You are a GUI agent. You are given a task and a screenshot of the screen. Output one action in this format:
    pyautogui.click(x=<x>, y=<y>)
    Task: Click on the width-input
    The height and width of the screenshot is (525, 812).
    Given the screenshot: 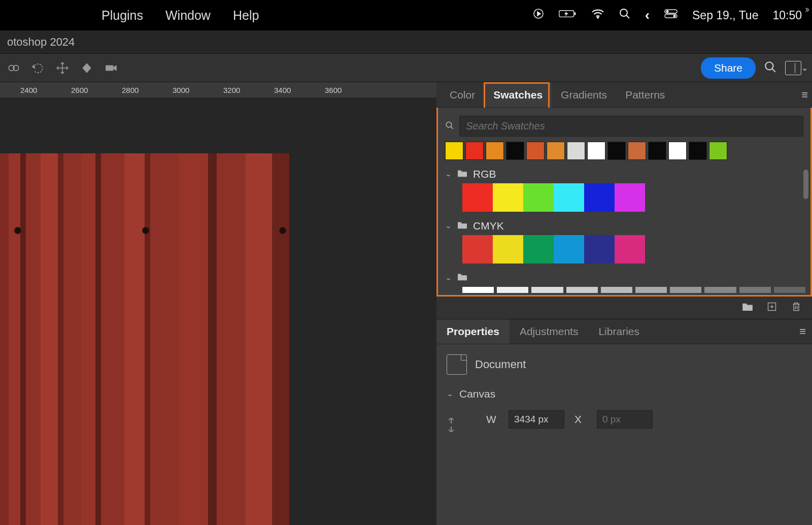 What is the action you would take?
    pyautogui.click(x=536, y=419)
    